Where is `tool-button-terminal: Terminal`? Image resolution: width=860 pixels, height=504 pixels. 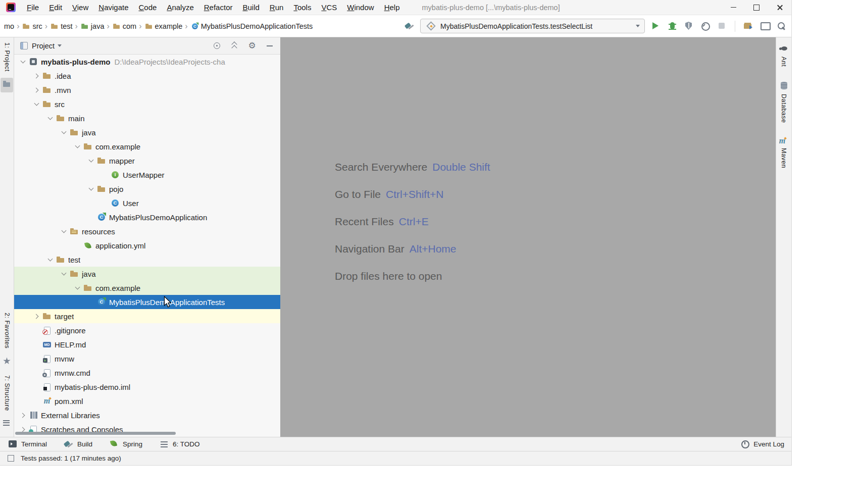 tool-button-terminal: Terminal is located at coordinates (27, 444).